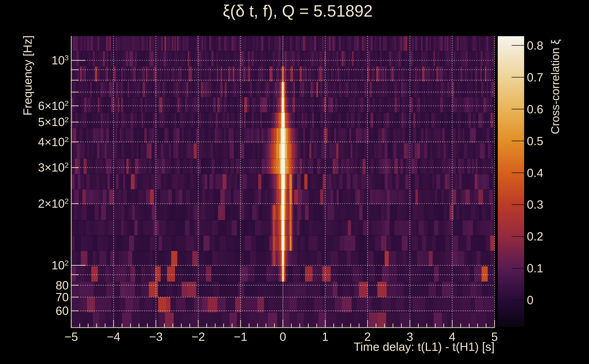 The height and width of the screenshot is (364, 589). What do you see at coordinates (367, 337) in the screenshot?
I see `x-tick-label: 2` at bounding box center [367, 337].